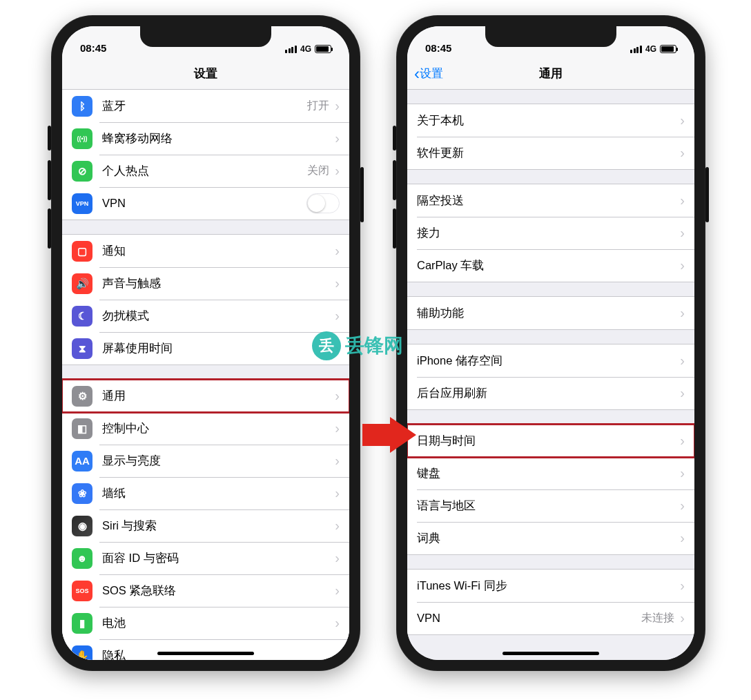  Describe the element at coordinates (551, 393) in the screenshot. I see `row-item-后台应用刷新: 后台应用刷新›` at that location.